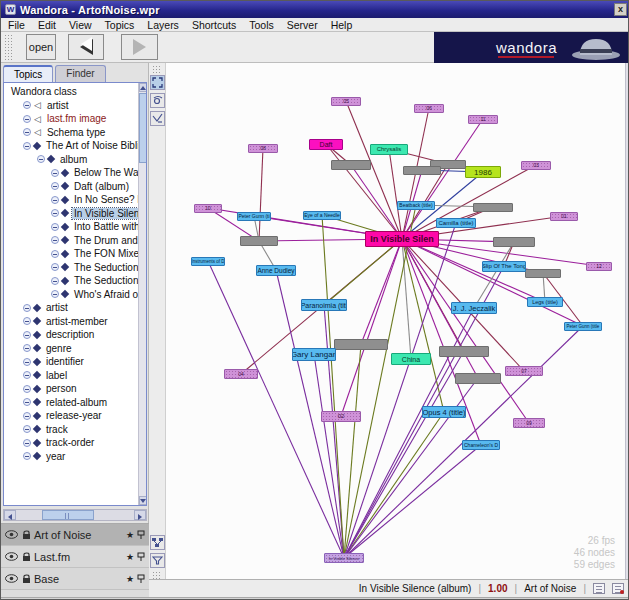  Describe the element at coordinates (416, 206) in the screenshot. I see `graph-node-B6: Beatback (title)` at that location.